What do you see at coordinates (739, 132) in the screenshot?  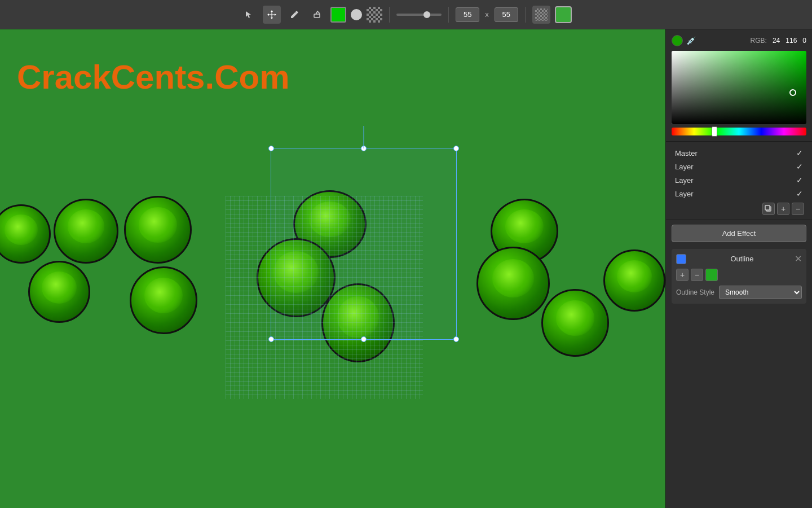 I see `hue-bar` at bounding box center [739, 132].